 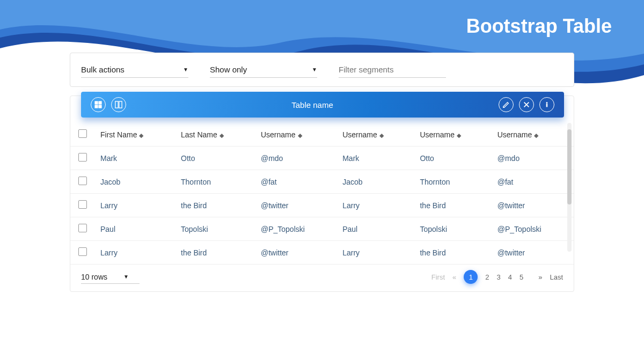 I want to click on close-icon, so click(x=526, y=105).